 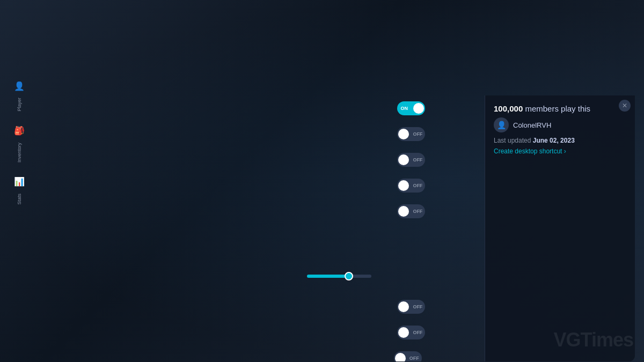 I want to click on sidebar-player-icon: 👤, so click(x=19, y=86).